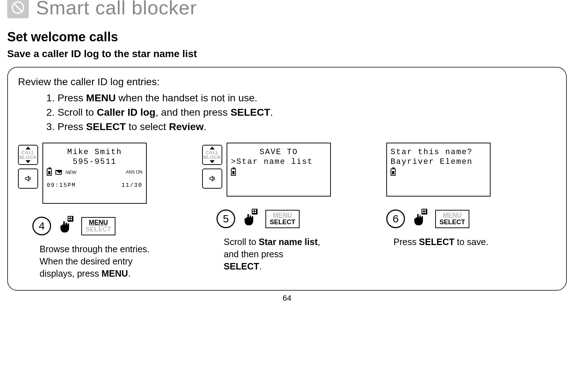 This screenshot has width=574, height=392. What do you see at coordinates (307, 112) in the screenshot?
I see `step-2: Scroll to Caller ID log, and then press …` at bounding box center [307, 112].